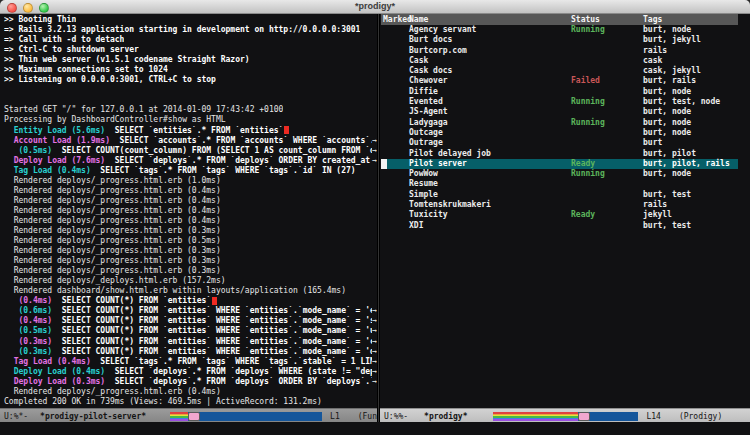  What do you see at coordinates (560, 81) in the screenshot?
I see `process-row: ChewoverFailedburt, rails` at bounding box center [560, 81].